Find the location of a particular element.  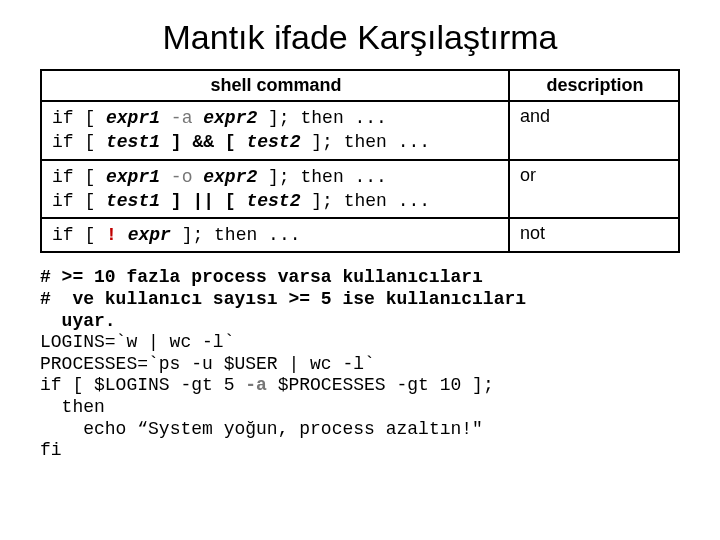

cell-not-cmd: if [ ! expr ]; then ... is located at coordinates (275, 235).